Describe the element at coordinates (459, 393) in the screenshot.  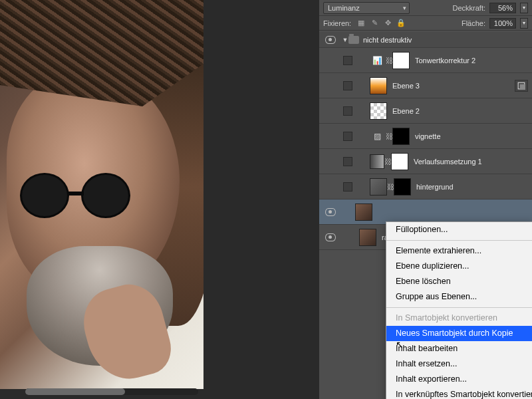
I see `menu-item-convert-linked-smartobject: In verknüpftes Smartobjekt konvertieren` at that location.